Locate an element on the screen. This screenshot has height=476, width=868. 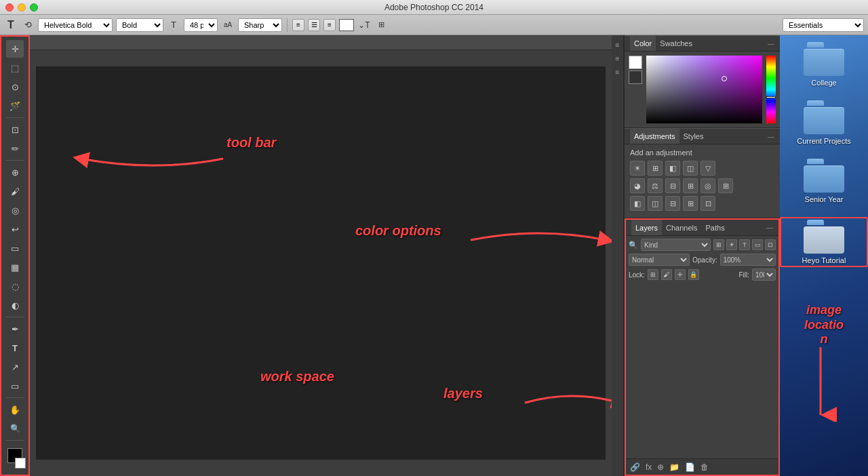
background-color is located at coordinates (20, 463).